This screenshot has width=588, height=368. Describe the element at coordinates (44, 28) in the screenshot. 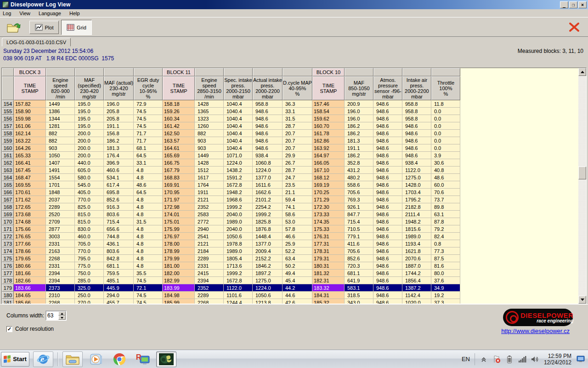

I see `plot-tab-button: Plot` at that location.